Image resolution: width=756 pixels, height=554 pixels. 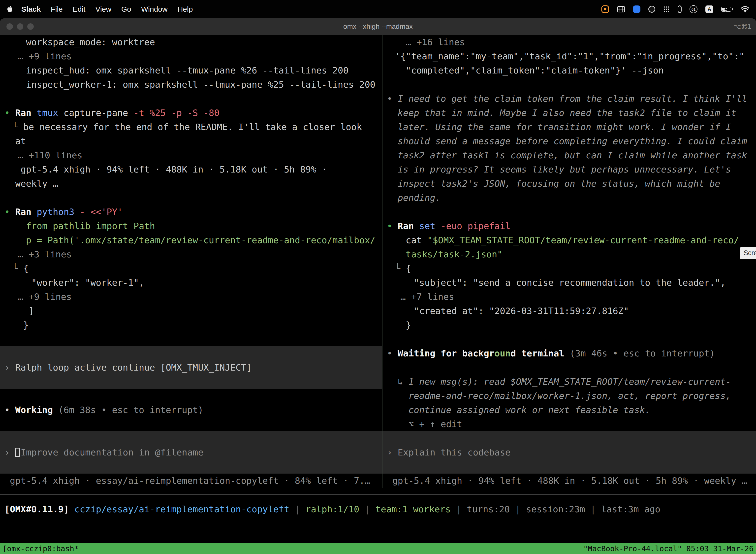 I want to click on terminal-line: keep that in mind. Maybe I also need the…, so click(x=569, y=113).